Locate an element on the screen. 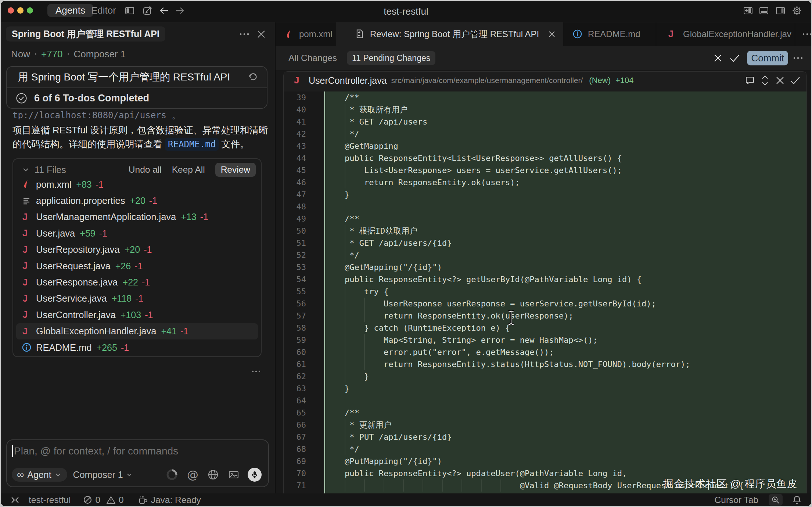 The height and width of the screenshot is (507, 812). file-row: pom.xml +83 -1 is located at coordinates (137, 184).